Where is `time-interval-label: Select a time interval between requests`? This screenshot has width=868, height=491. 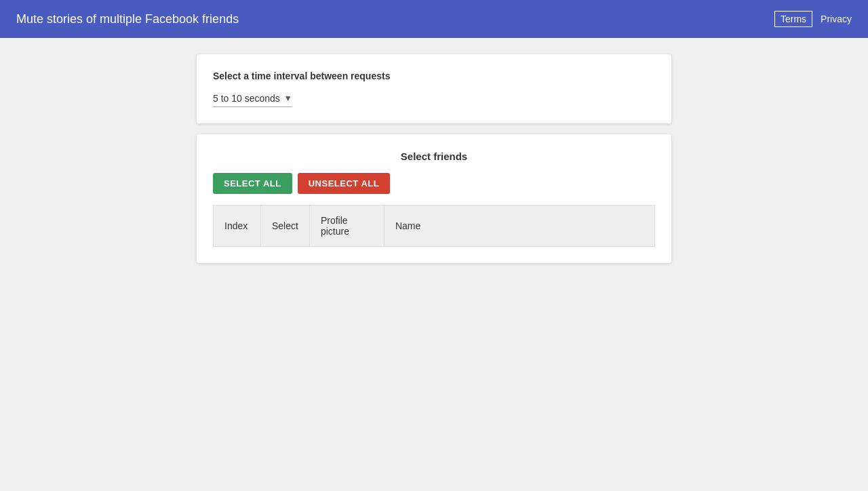 time-interval-label: Select a time interval between requests is located at coordinates (434, 76).